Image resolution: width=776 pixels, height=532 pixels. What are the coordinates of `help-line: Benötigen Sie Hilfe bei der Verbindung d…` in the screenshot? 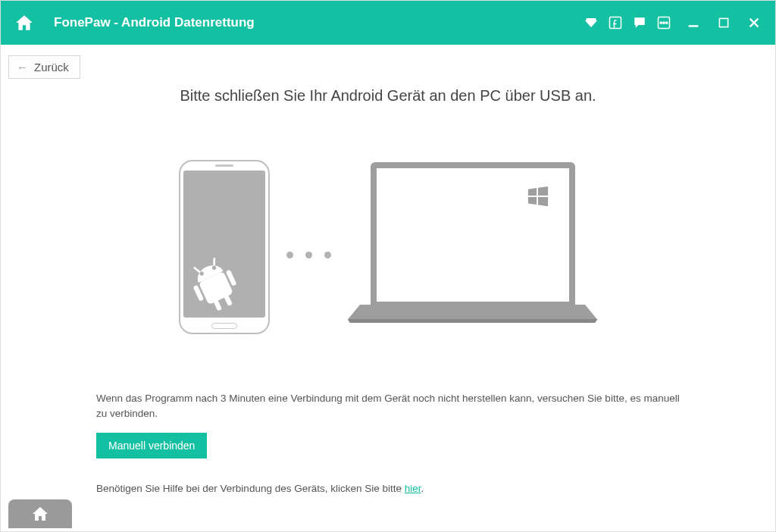 It's located at (388, 489).